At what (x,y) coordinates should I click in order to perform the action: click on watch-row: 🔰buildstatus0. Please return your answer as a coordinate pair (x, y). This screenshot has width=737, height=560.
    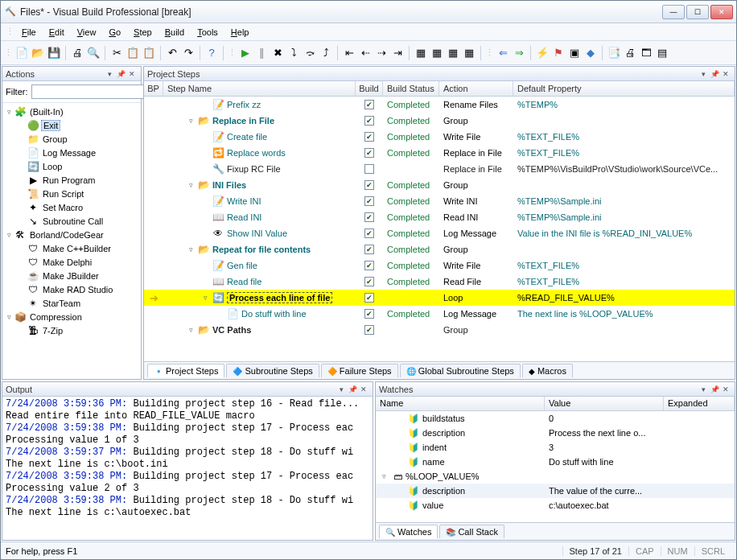
    Looking at the image, I should click on (555, 418).